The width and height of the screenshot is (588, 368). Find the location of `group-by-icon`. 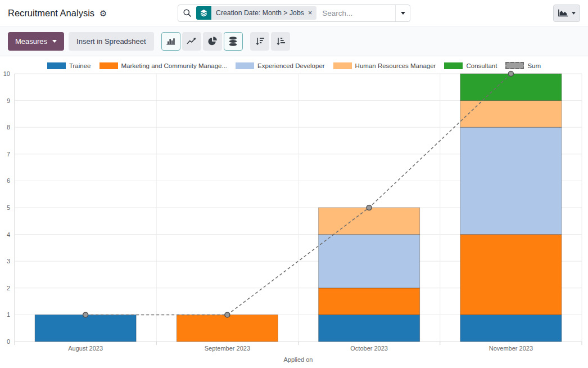

group-by-icon is located at coordinates (203, 13).